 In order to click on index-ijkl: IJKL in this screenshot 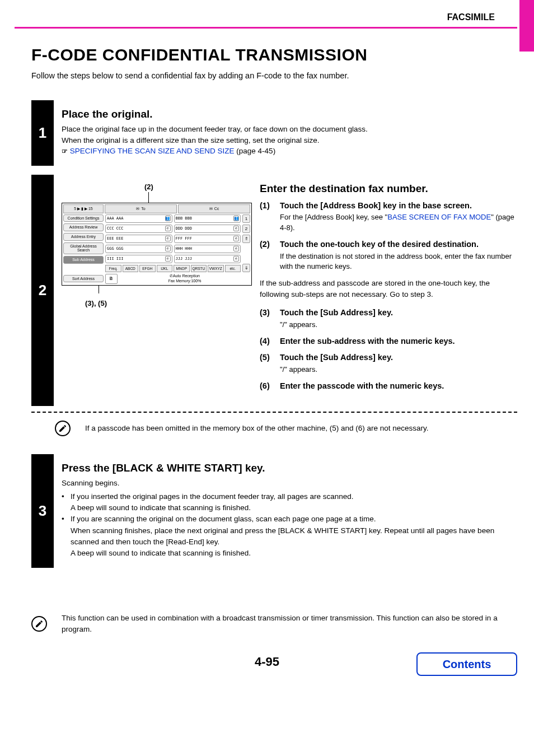, I will do `click(165, 269)`.